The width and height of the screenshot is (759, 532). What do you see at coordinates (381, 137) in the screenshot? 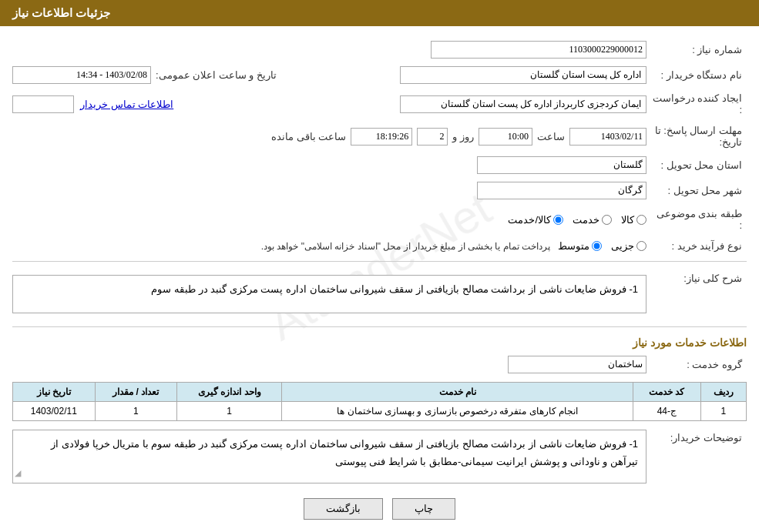
I see `mohlat-time-input` at bounding box center [381, 137].